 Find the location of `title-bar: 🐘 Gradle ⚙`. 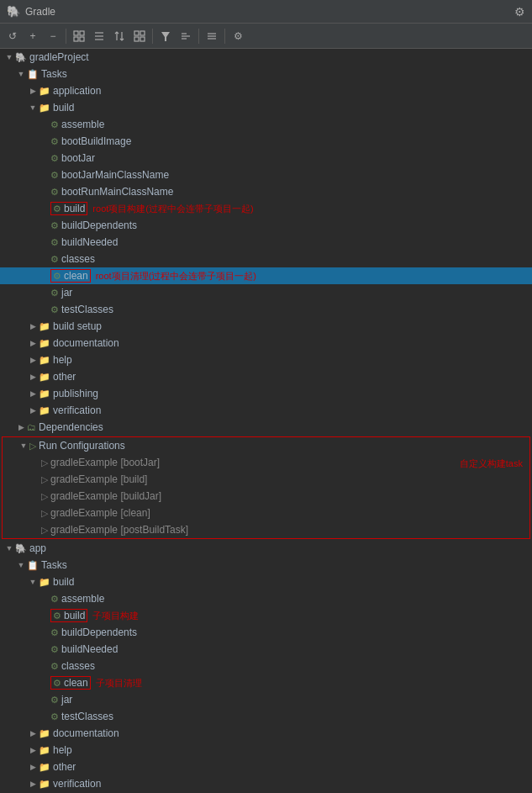

title-bar: 🐘 Gradle ⚙ is located at coordinates (266, 12).